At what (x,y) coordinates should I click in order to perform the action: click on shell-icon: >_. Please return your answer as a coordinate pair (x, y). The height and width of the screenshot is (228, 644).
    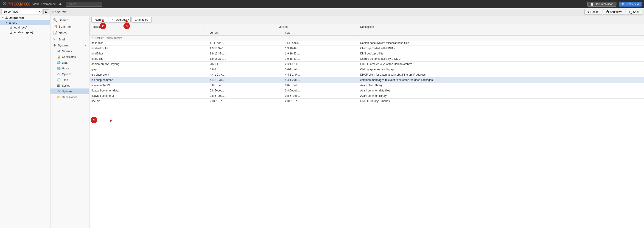
    Looking at the image, I should click on (630, 12).